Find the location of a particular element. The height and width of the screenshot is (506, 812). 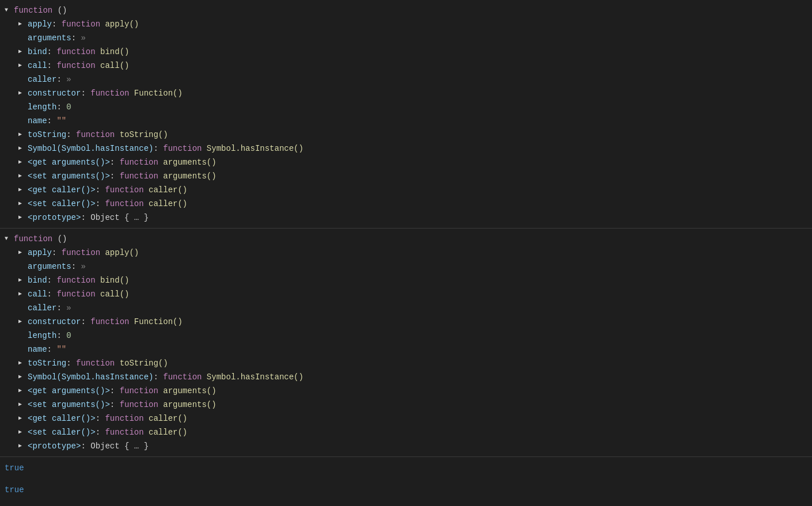

section-2-keyword: function is located at coordinates (33, 239).